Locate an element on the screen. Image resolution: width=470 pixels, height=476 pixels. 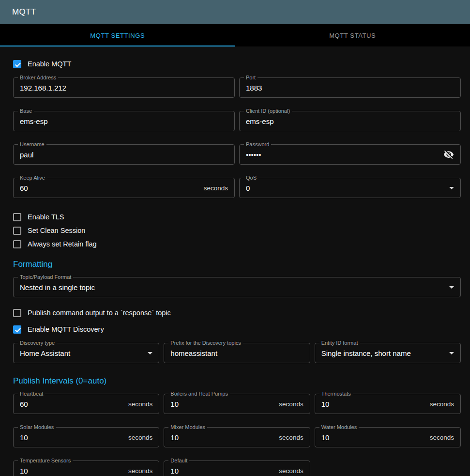
field-label: Temperature Sensors is located at coordinates (45, 461).